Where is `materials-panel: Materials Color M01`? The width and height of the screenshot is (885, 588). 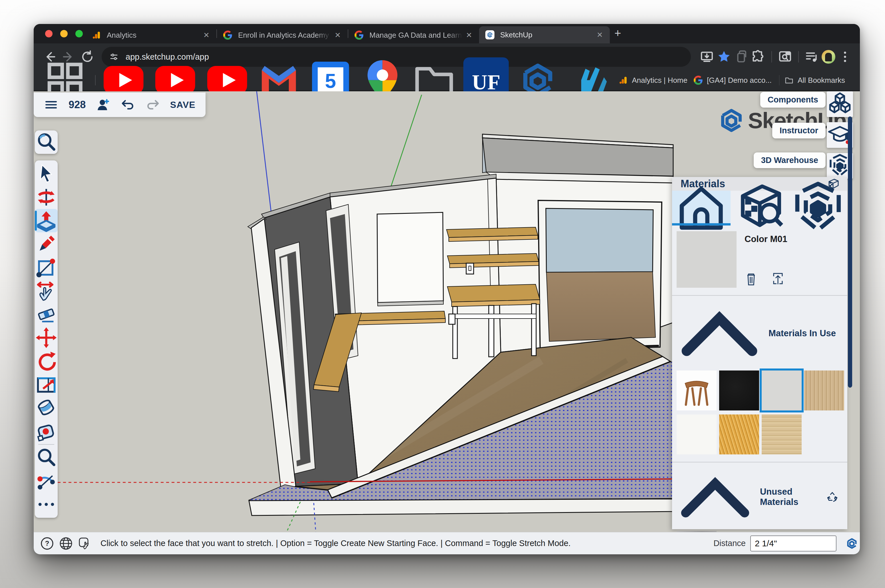 materials-panel: Materials Color M01 is located at coordinates (760, 353).